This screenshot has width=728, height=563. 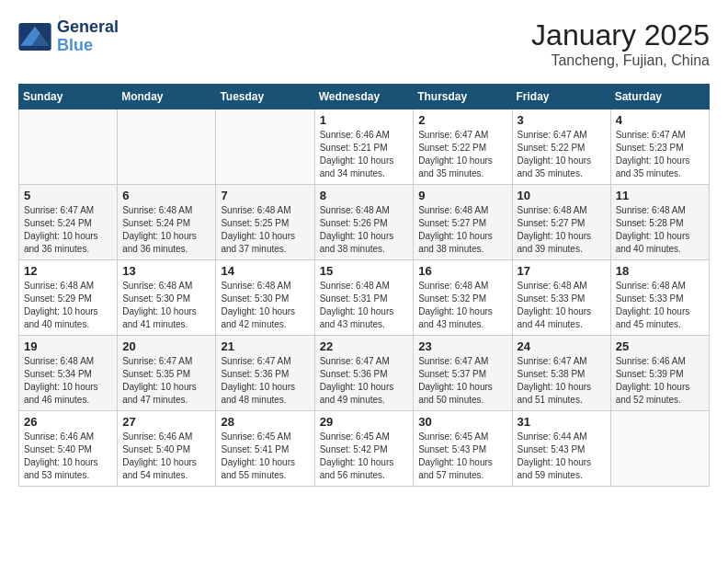 What do you see at coordinates (463, 298) in the screenshot?
I see `calendar-cell: 16Sunrise: 6:48 AMSunset: 5:32 PMDayligh…` at bounding box center [463, 298].